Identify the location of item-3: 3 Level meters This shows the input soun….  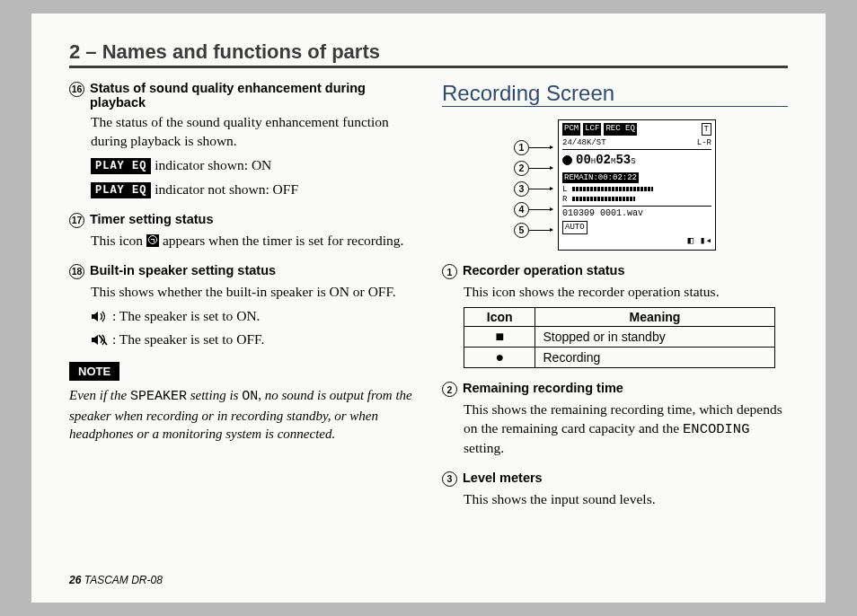
(614, 490).